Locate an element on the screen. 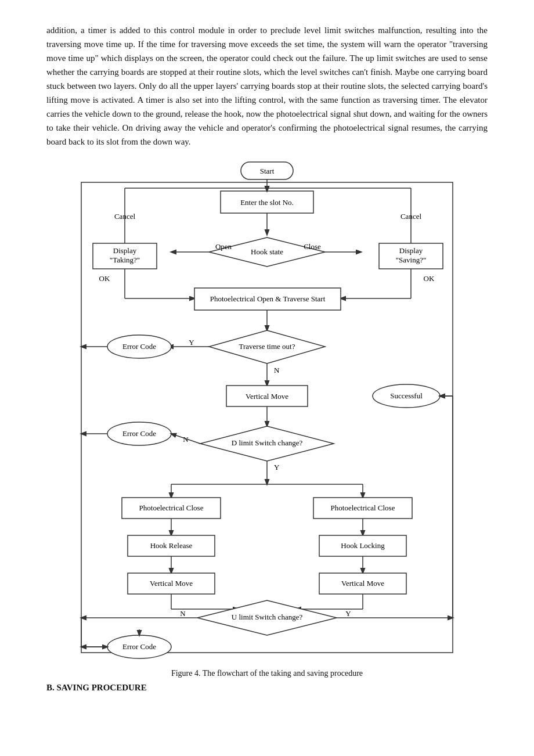 This screenshot has height=756, width=534. photo-close-left-label: Photoelectrical Close is located at coordinates (172, 507).